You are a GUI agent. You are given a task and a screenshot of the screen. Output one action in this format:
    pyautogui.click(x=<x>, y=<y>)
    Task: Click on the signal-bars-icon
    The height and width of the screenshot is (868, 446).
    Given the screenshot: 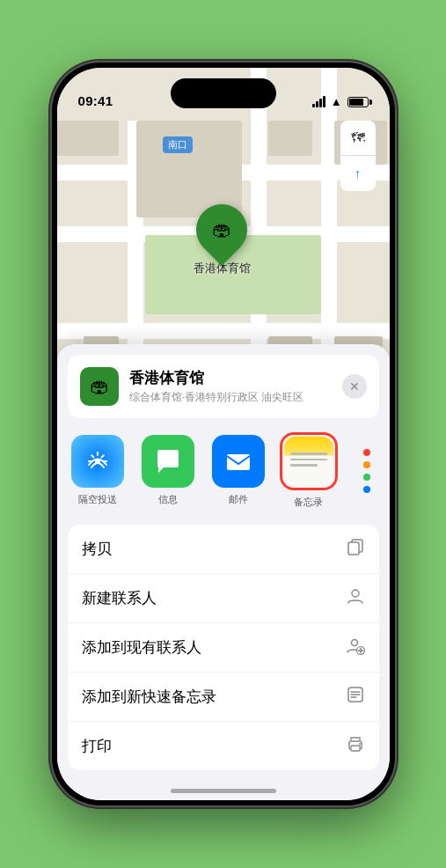 What is the action you would take?
    pyautogui.click(x=318, y=102)
    